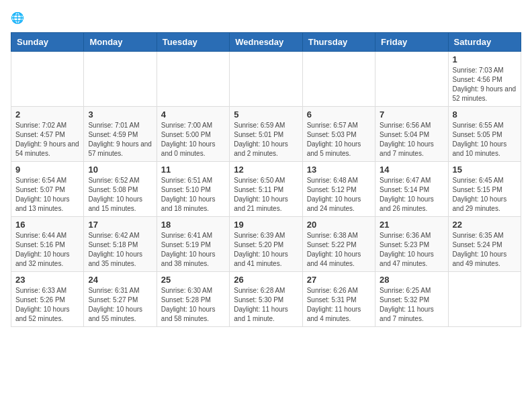 This screenshot has height=411, width=532. Describe the element at coordinates (120, 300) in the screenshot. I see `day-cell: 24Sunrise: 6:31 AM Sunset: 5:27 PM Dayli…` at that location.